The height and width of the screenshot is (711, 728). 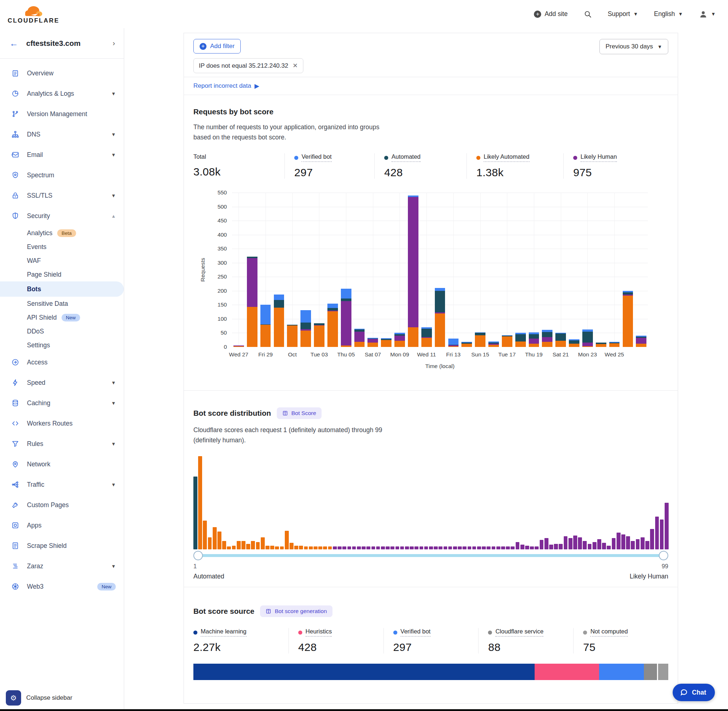 What do you see at coordinates (62, 464) in the screenshot?
I see `sidebar-item-network: Network` at bounding box center [62, 464].